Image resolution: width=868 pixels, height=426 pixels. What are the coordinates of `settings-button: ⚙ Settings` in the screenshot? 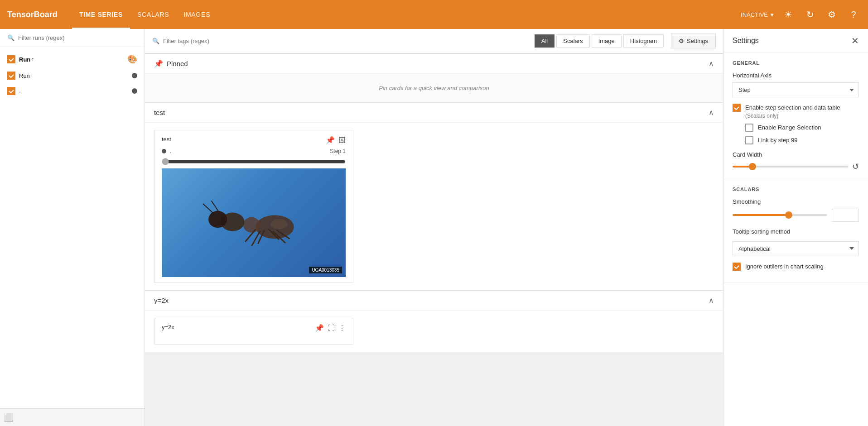 It's located at (693, 41).